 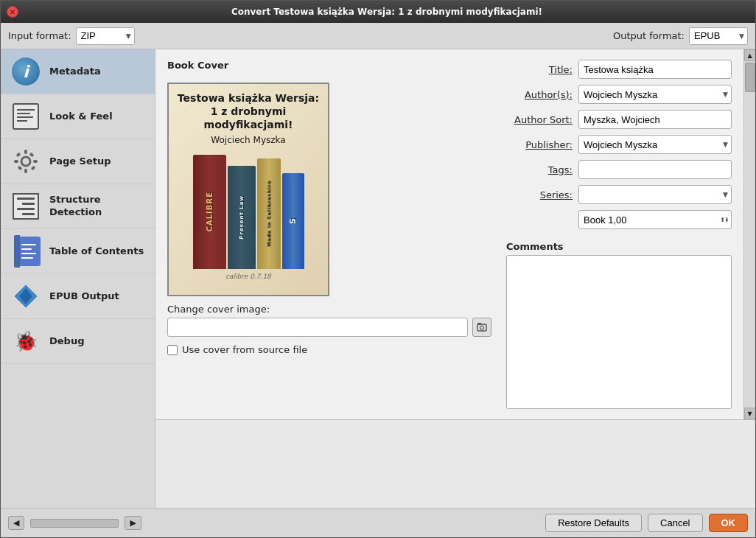 What do you see at coordinates (539, 69) in the screenshot?
I see `title-label: Title:` at bounding box center [539, 69].